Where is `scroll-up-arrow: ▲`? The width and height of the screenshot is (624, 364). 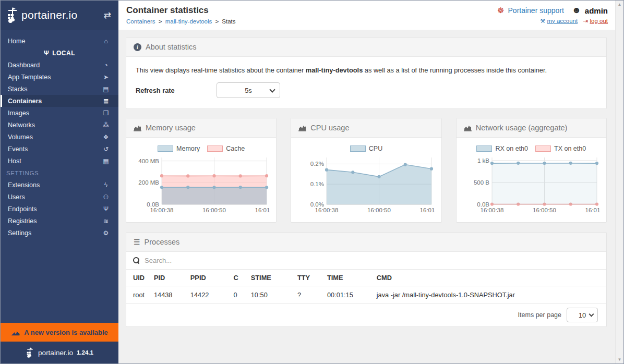
scroll-up-arrow: ▲ is located at coordinates (620, 4).